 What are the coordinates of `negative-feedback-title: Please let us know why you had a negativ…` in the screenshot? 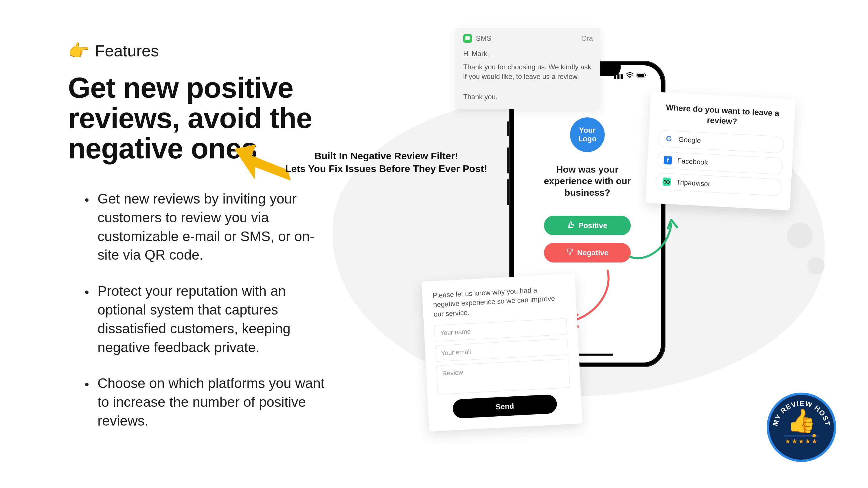 It's located at (499, 301).